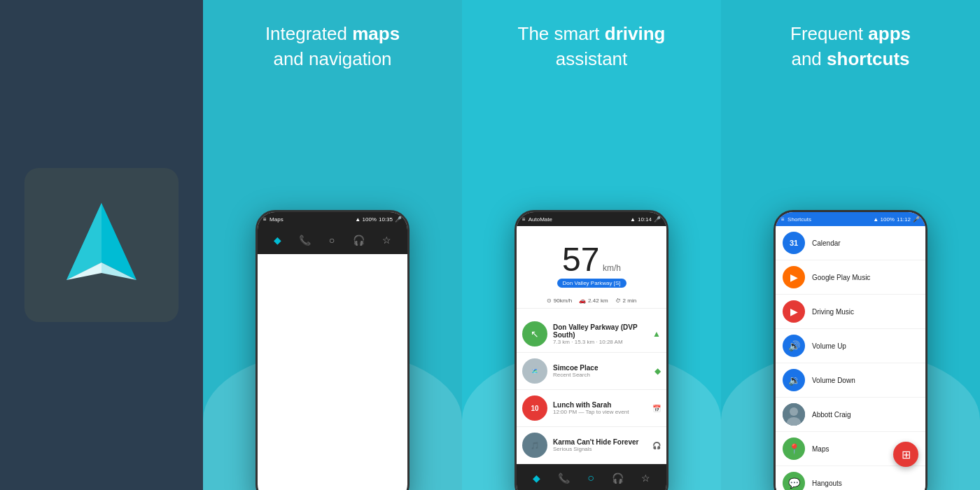 The width and height of the screenshot is (980, 490). I want to click on shortcut-play-music: ▶ Google Play Music, so click(850, 277).